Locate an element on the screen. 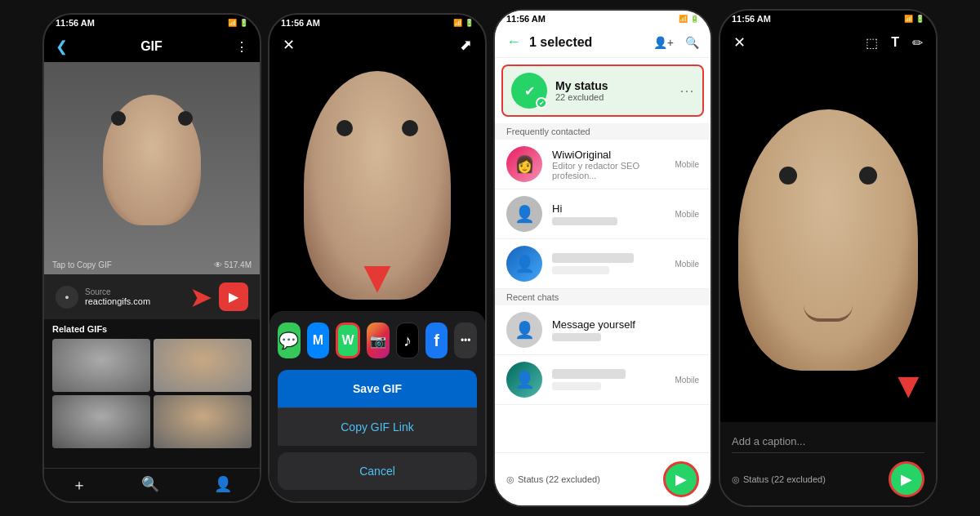 The width and height of the screenshot is (980, 516). phone4-caption-footer: Add a caption... ◎ Status (22 excluded) … is located at coordinates (828, 464).